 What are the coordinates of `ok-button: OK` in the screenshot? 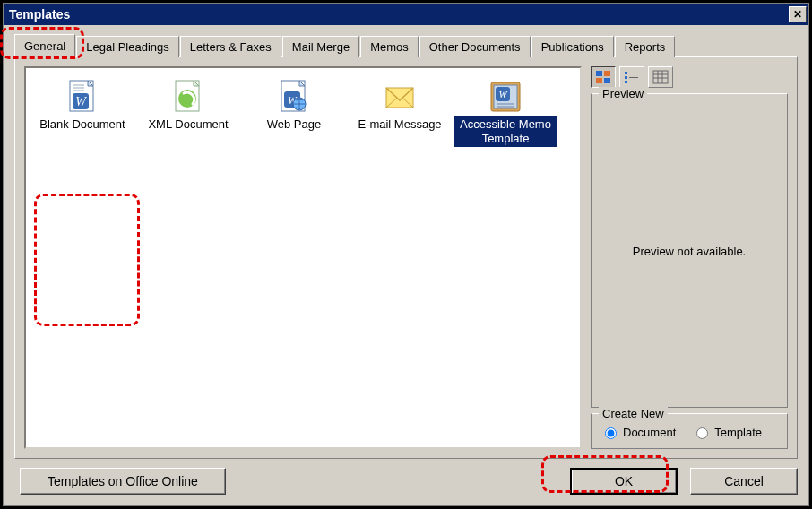 It's located at (624, 481).